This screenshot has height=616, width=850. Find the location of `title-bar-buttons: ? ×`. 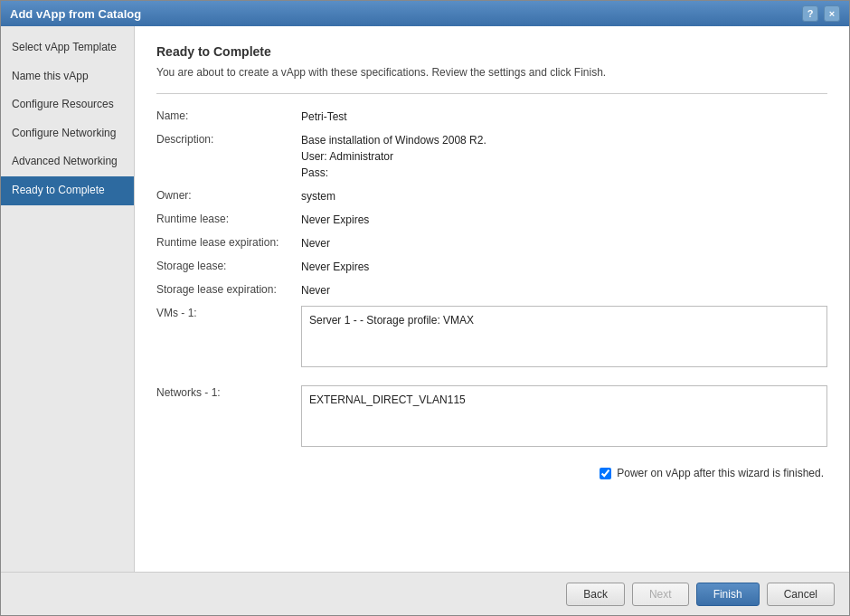

title-bar-buttons: ? × is located at coordinates (821, 14).